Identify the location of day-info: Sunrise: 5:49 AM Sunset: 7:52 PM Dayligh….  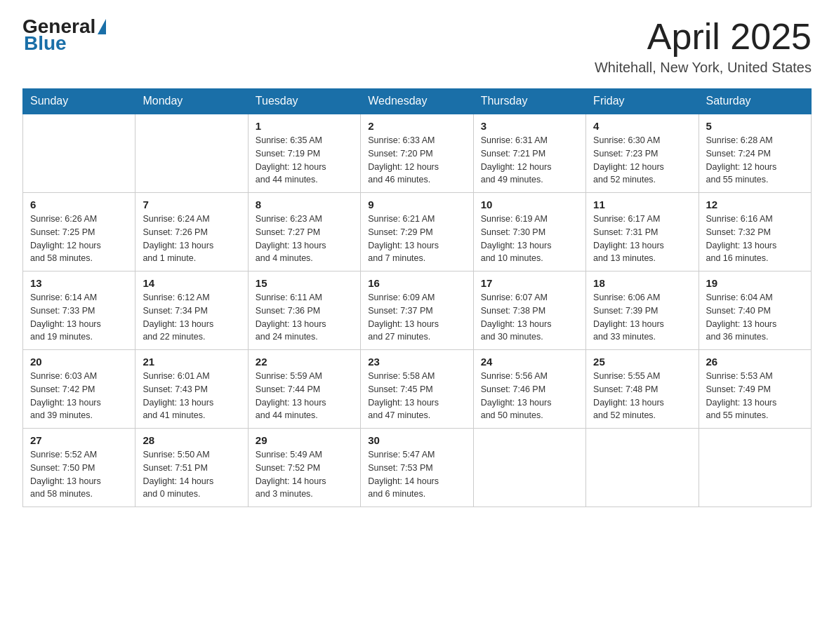
(305, 474).